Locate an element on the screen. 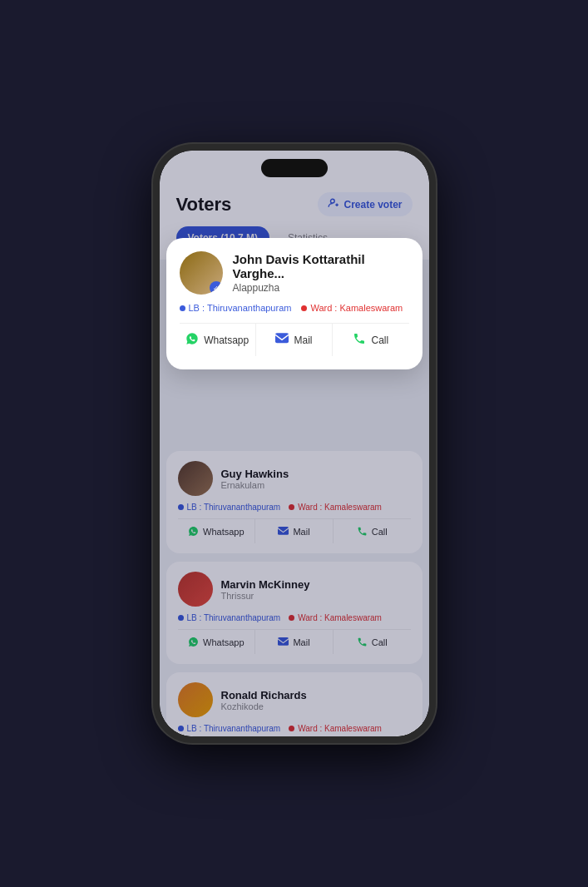 The image size is (588, 887). voter-header-2: Ronald Richards Kozhikode is located at coordinates (294, 700).